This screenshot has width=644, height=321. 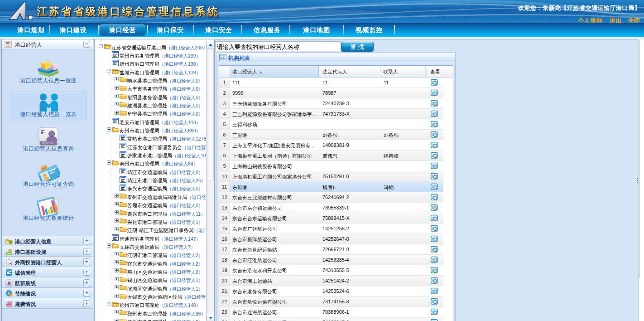 What do you see at coordinates (128, 11) in the screenshot?
I see `svg-text: 江苏省省级港口综合管理信息系统` at bounding box center [128, 11].